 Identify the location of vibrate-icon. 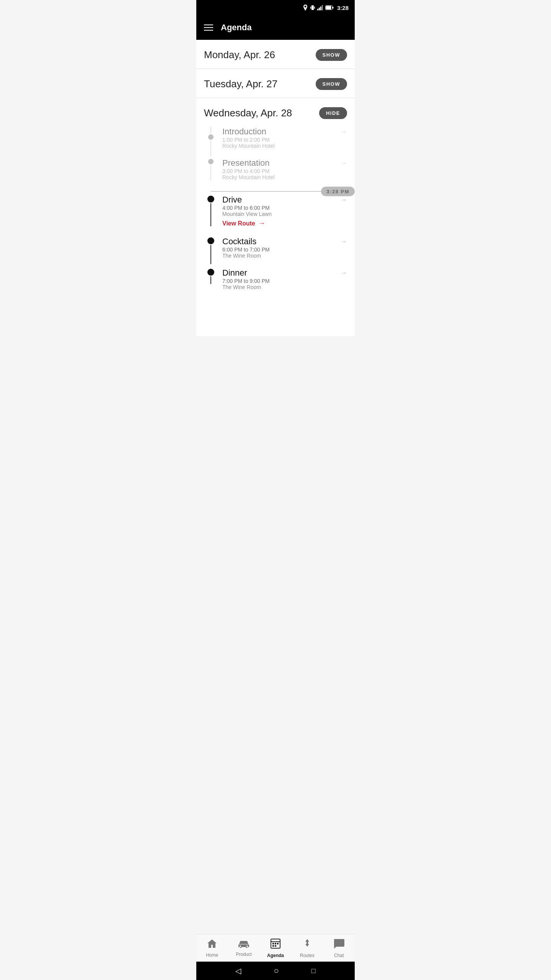
(313, 8).